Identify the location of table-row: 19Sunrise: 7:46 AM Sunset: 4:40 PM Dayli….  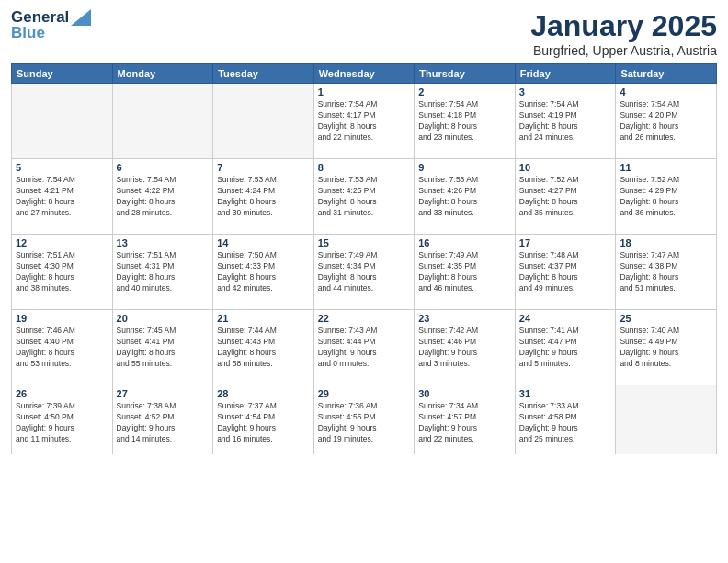
(63, 348).